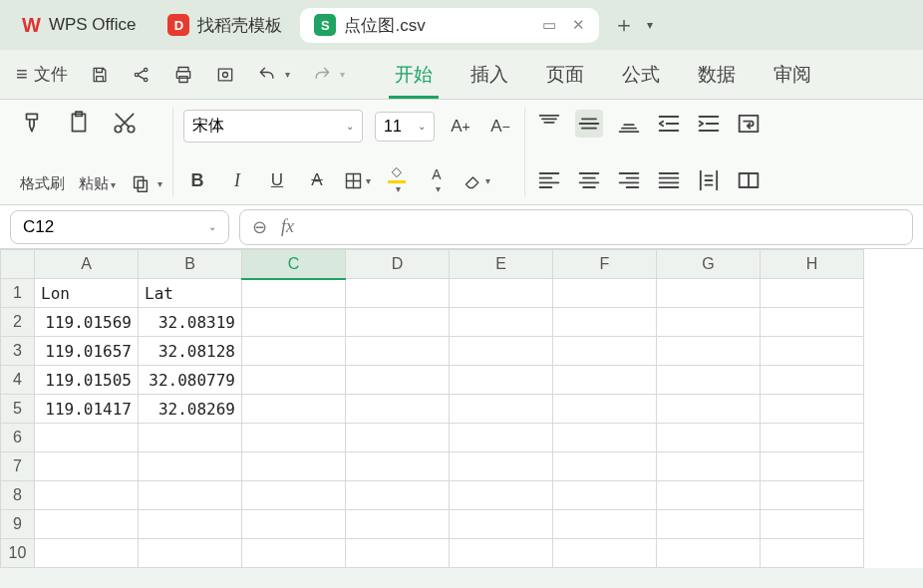  I want to click on cell-H4, so click(812, 381).